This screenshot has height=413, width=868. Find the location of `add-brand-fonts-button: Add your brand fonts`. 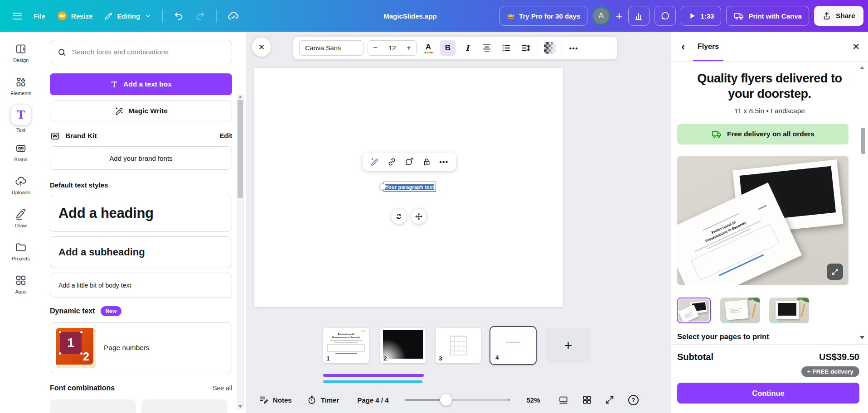

add-brand-fonts-button: Add your brand fonts is located at coordinates (141, 158).